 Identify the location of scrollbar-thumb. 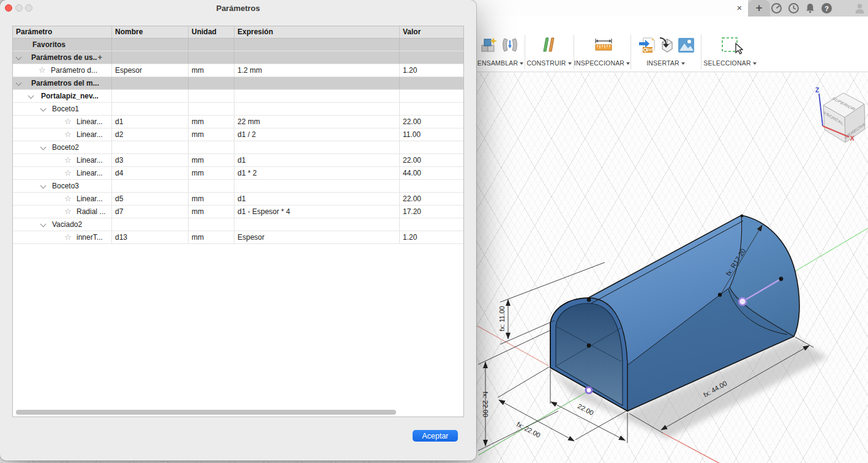
(206, 412).